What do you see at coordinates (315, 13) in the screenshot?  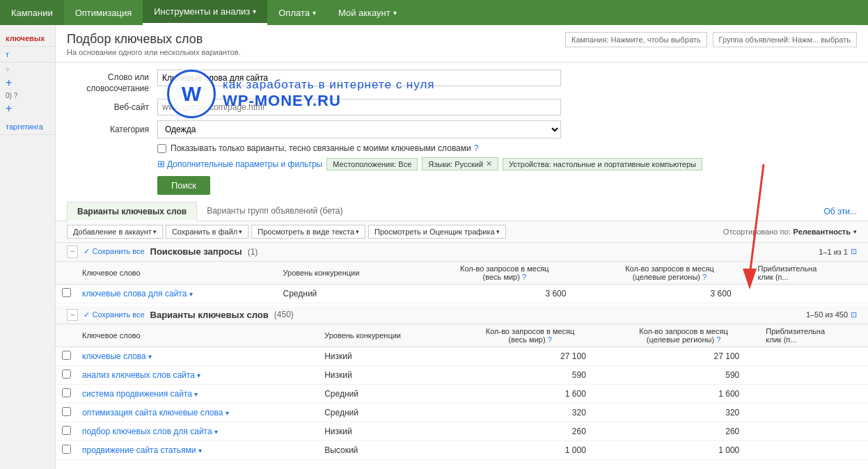 I see `payment-arrow-icon: ▾` at bounding box center [315, 13].